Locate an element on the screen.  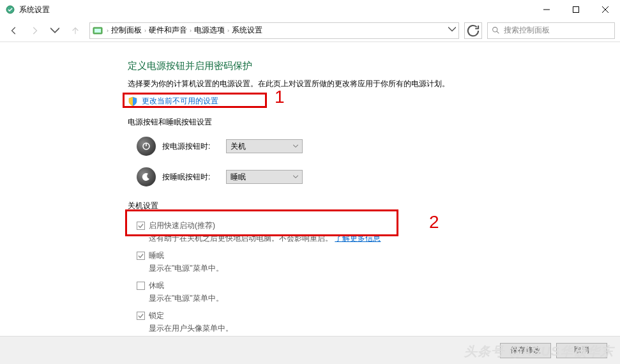
breadcrumb-item: 硬件和声音 is located at coordinates (168, 31).